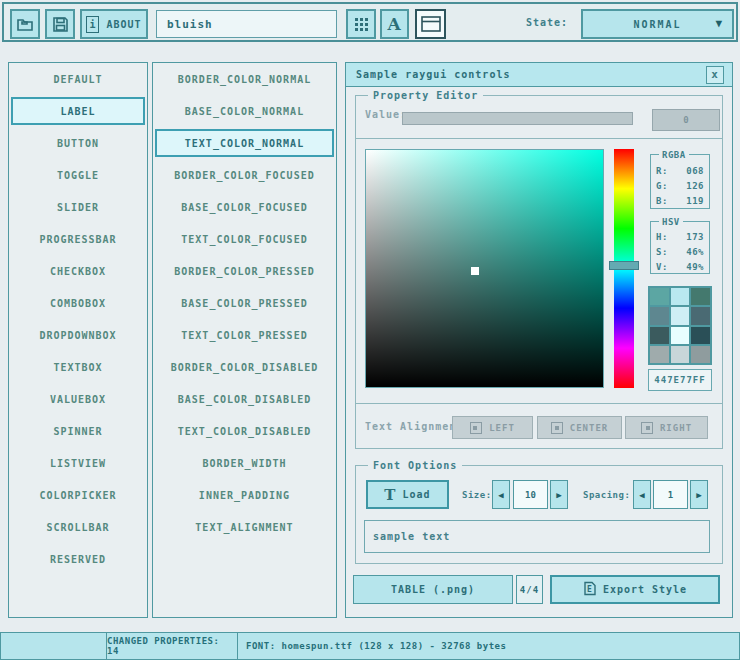 This screenshot has height=660, width=740. What do you see at coordinates (433, 590) in the screenshot?
I see `export-format-button: TABLE (.png)` at bounding box center [433, 590].